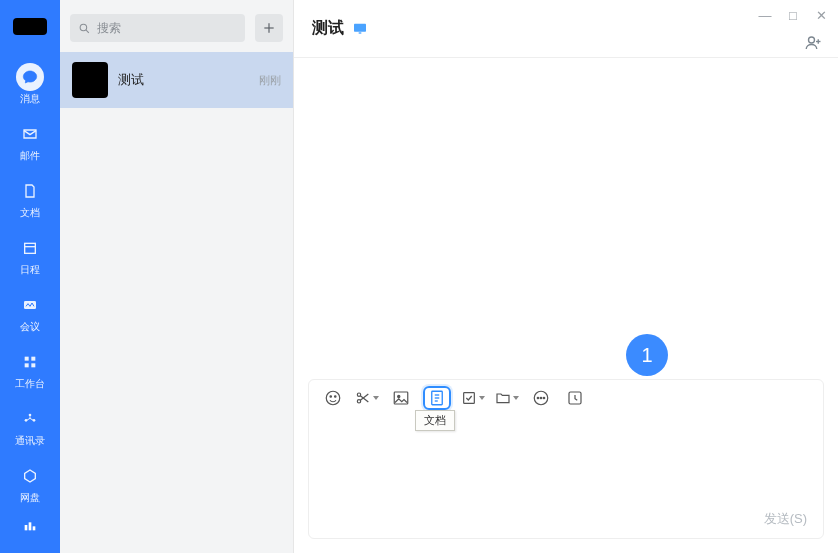 The height and width of the screenshot is (553, 838). What do you see at coordinates (30, 327) in the screenshot?
I see `nav-label: 会议` at bounding box center [30, 327].